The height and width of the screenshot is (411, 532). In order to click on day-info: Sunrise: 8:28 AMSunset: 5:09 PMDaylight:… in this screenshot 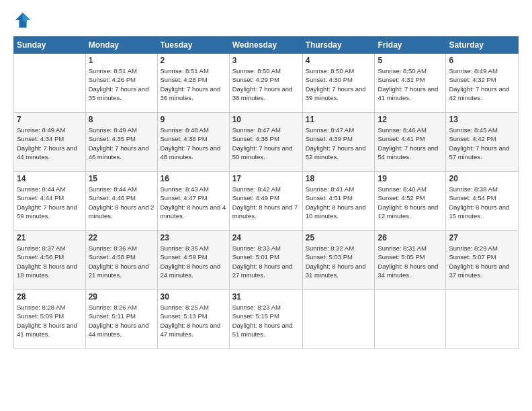, I will do `click(50, 321)`.